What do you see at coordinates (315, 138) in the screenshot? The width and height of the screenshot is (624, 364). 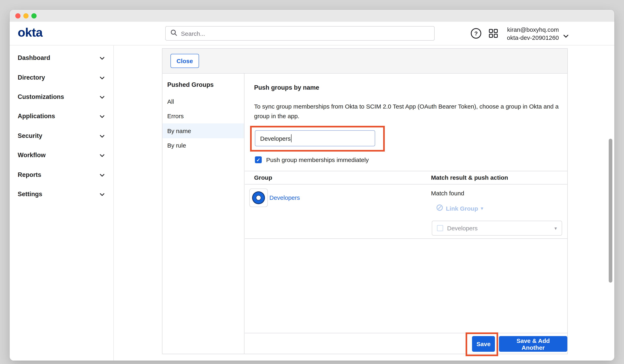 I see `group-name-input: Developers` at bounding box center [315, 138].